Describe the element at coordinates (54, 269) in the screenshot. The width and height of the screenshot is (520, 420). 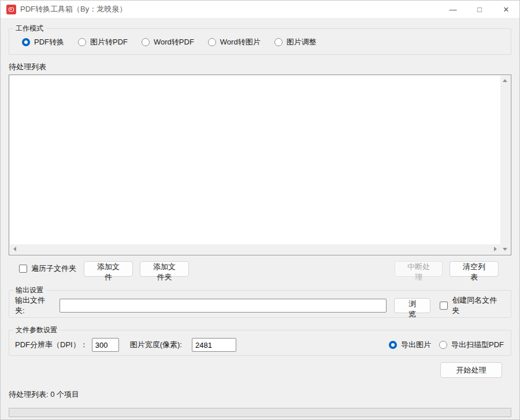
I see `checkbox-label: 遍历子文件夹` at that location.